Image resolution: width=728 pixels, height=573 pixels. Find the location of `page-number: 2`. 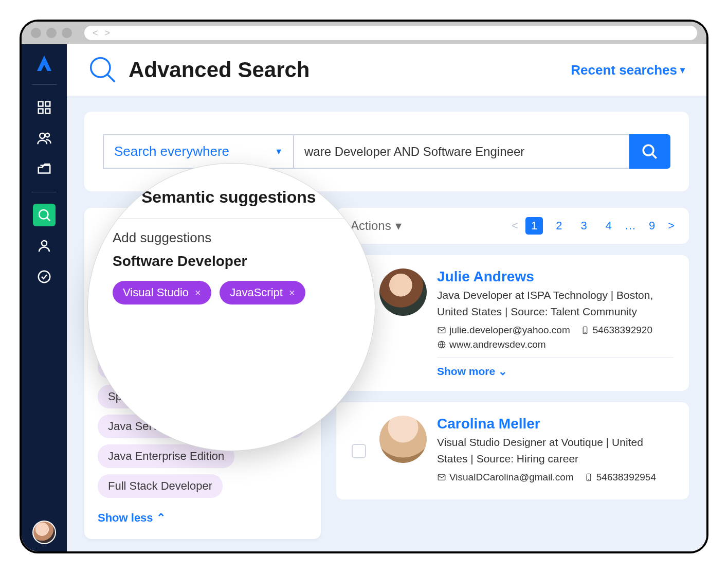

page-number: 2 is located at coordinates (559, 226).